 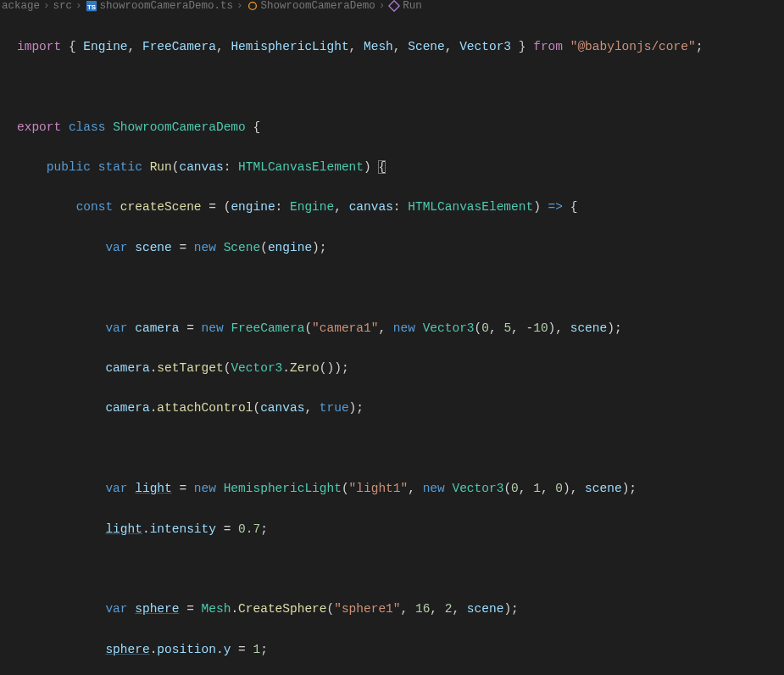 What do you see at coordinates (400, 168) in the screenshot?
I see `code-line: public static Run(canvas: HTMLCanvasElem…` at bounding box center [400, 168].